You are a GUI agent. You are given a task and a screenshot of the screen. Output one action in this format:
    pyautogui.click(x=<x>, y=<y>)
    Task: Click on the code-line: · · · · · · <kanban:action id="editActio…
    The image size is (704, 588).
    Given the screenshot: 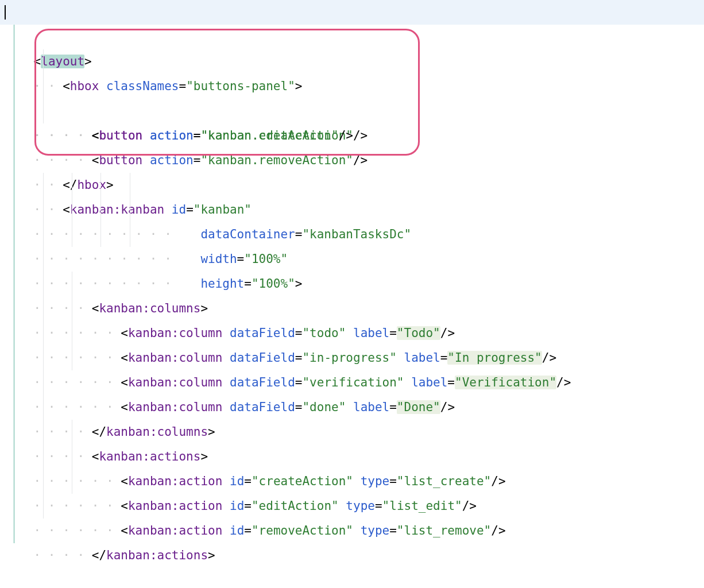 What is the action you would take?
    pyautogui.click(x=352, y=457)
    